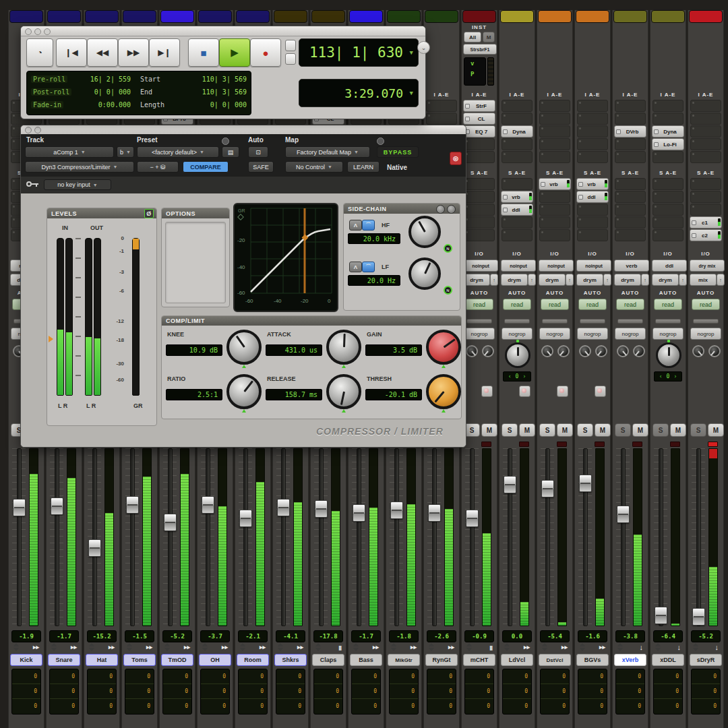 Image resolution: width=728 pixels, height=728 pixels. I want to click on learn-button: LEARN, so click(363, 167).